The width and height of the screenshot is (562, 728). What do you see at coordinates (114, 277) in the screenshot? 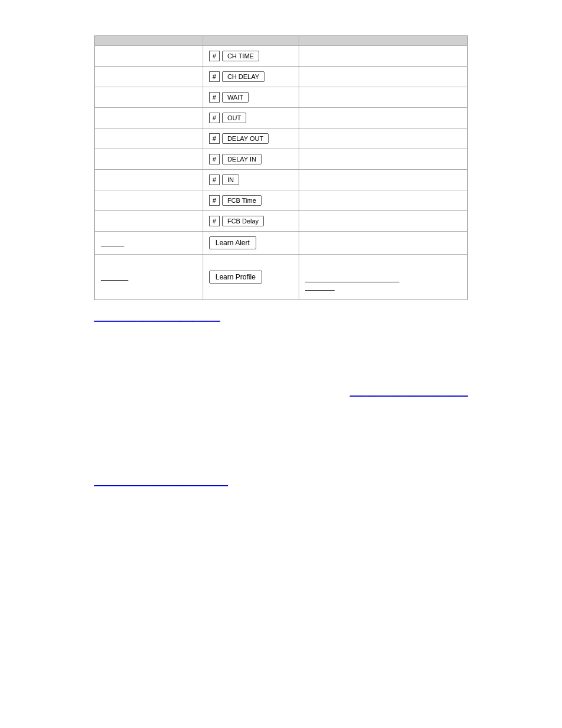
I see `learn-profile-label` at bounding box center [114, 277].